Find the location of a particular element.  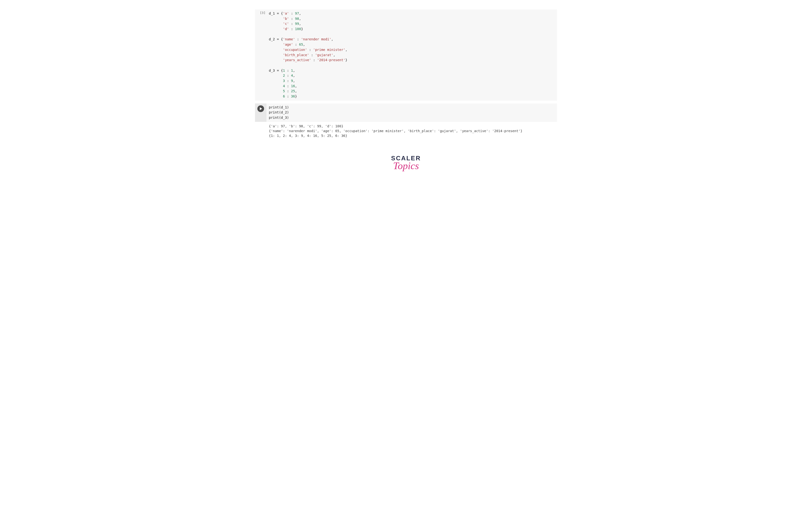

code-token: 'd' is located at coordinates (286, 29).